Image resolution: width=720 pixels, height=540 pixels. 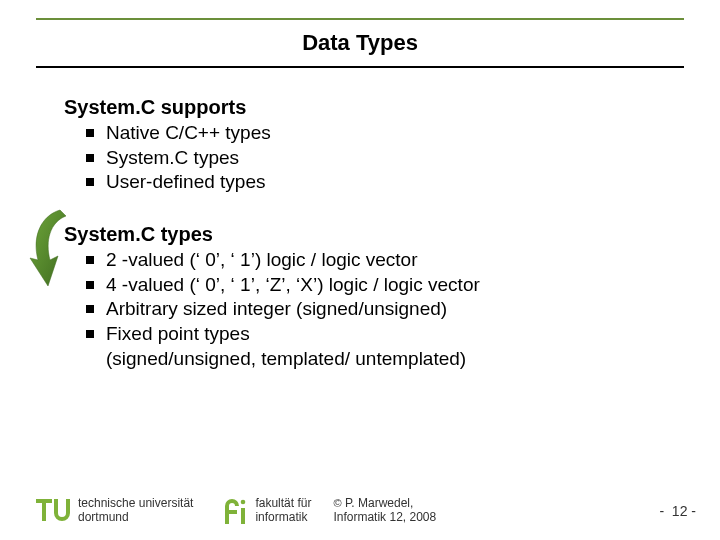 What do you see at coordinates (385, 158) in the screenshot?
I see `list-item: System.C types` at bounding box center [385, 158].